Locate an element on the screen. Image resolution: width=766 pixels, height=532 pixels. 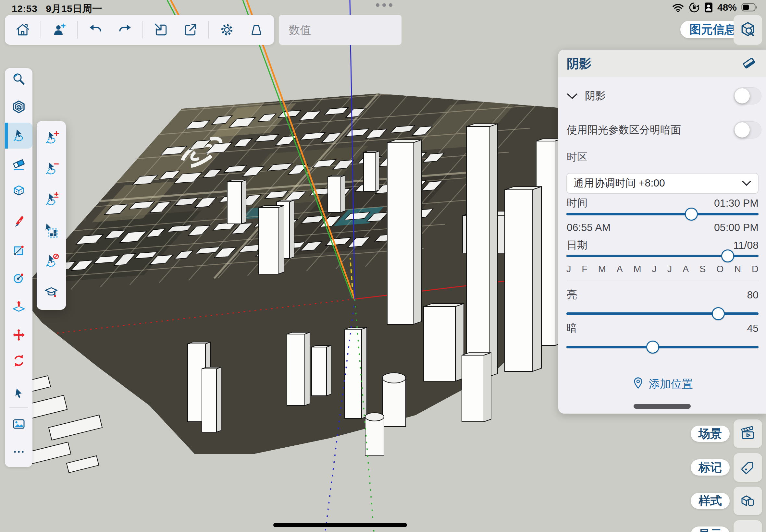
sun-param-row: 使用阳光参数区分明暗面 is located at coordinates (664, 130).